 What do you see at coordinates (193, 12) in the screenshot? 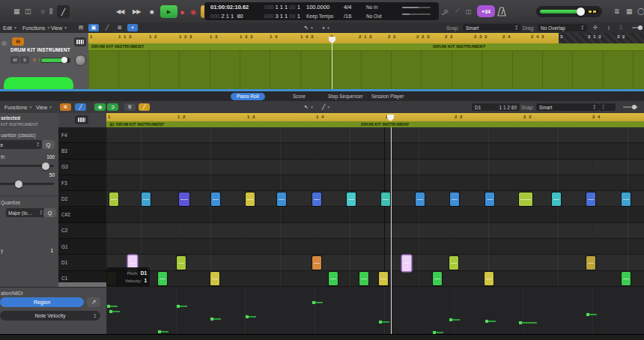
I see `record-enable-button: ◉` at bounding box center [193, 12].